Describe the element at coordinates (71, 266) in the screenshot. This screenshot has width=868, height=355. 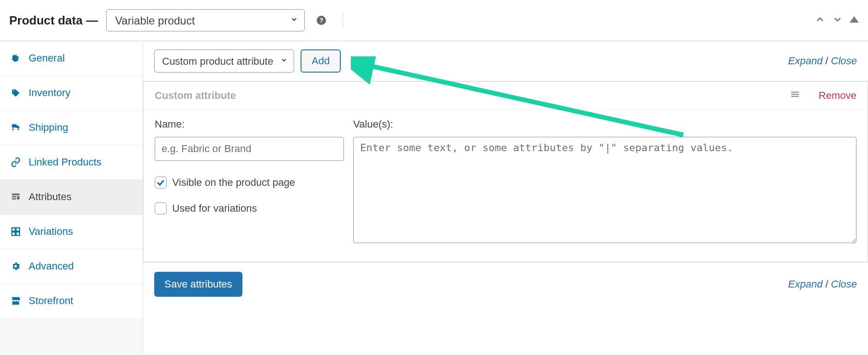
I see `sidebar-item-advanced: Advanced` at that location.